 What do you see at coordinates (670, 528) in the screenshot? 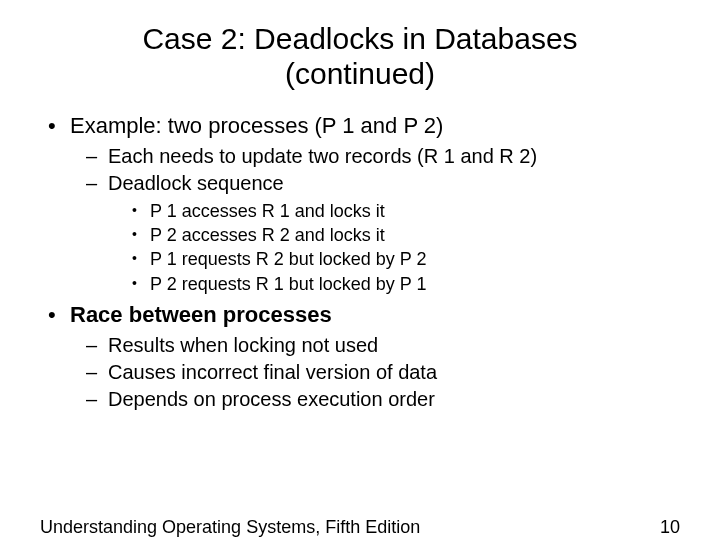
I see `page-number: 10` at bounding box center [670, 528].